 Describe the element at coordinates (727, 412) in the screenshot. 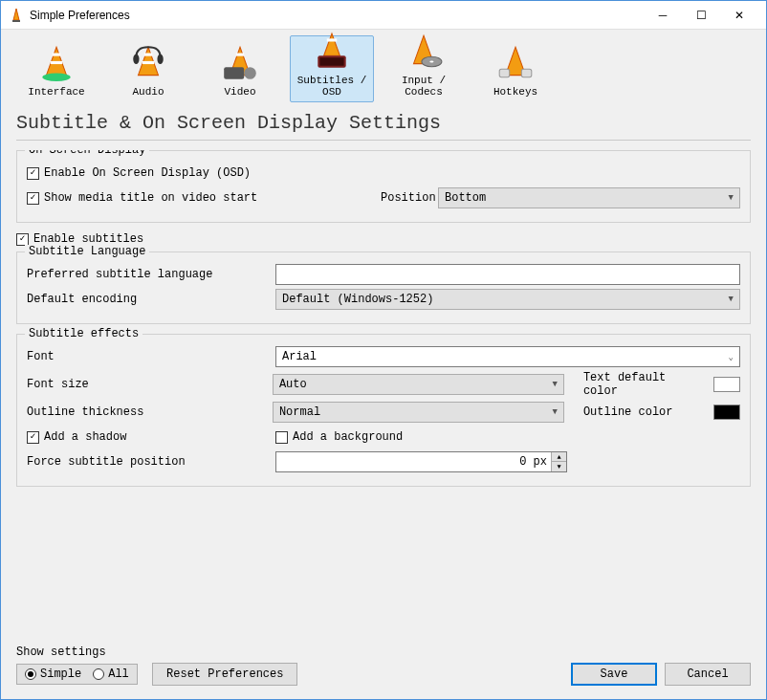

I see `outline-color-swatch` at that location.